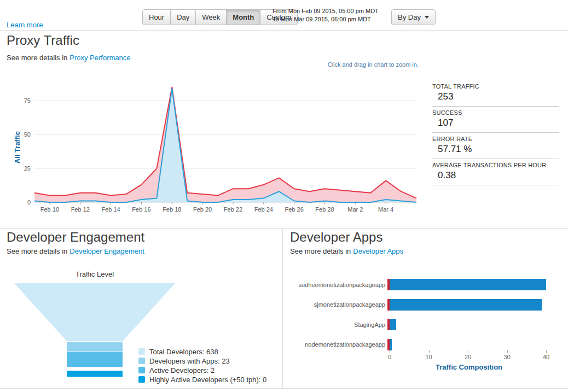  What do you see at coordinates (378, 251) in the screenshot?
I see `developer-apps-link: Developer Apps` at bounding box center [378, 251].